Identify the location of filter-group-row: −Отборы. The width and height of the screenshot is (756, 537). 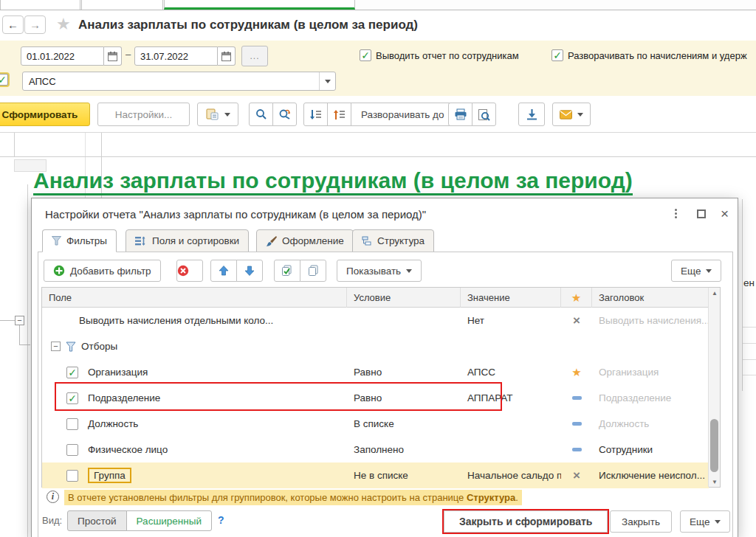
(375, 347).